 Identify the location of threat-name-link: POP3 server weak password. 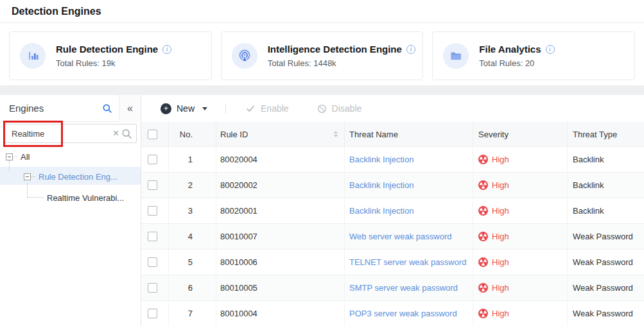
(403, 313).